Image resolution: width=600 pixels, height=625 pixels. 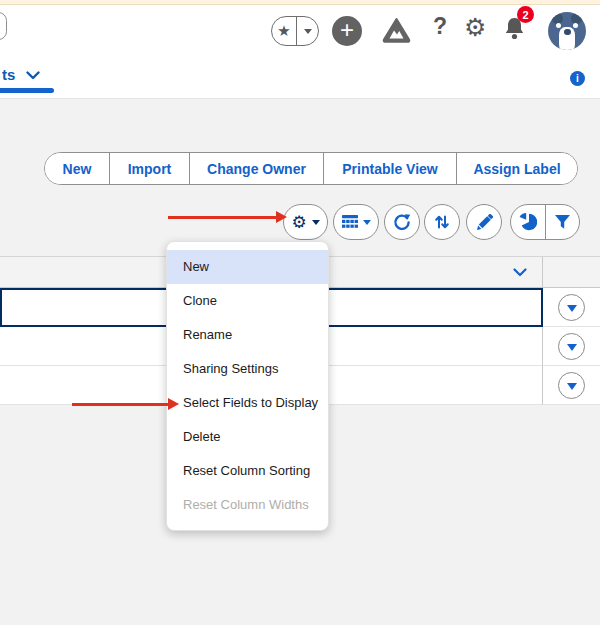 What do you see at coordinates (284, 31) in the screenshot?
I see `favorites-star-icon: ★` at bounding box center [284, 31].